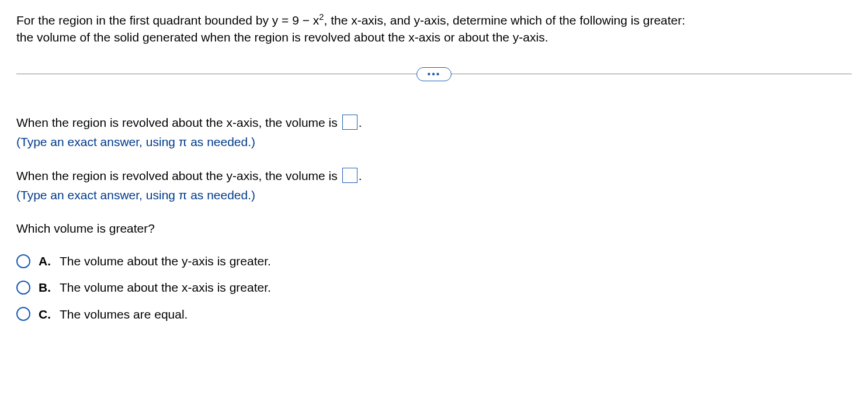 The image size is (868, 415). I want to click on part1-text-pre: When the region is revolved about the x-…, so click(179, 123).